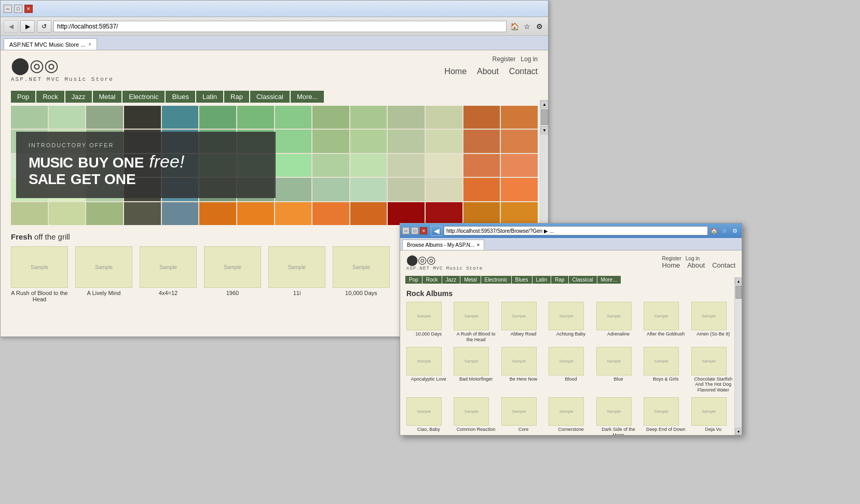 The width and height of the screenshot is (860, 504). I want to click on maximize-button-2: □, so click(415, 231).